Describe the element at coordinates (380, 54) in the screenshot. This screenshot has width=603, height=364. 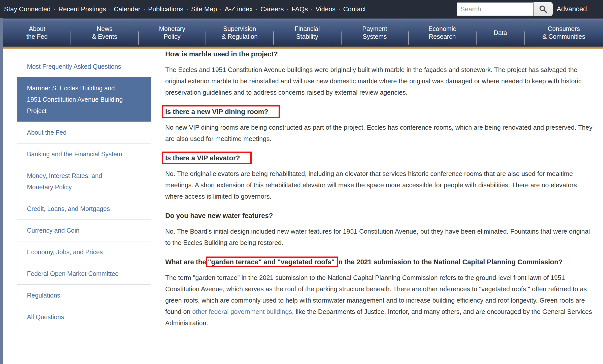
I see `faq-question: How is marble used in the project?` at that location.